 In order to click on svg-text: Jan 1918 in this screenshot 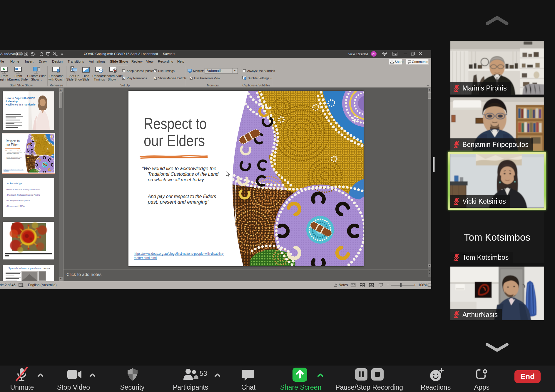, I will do `click(46, 269)`.